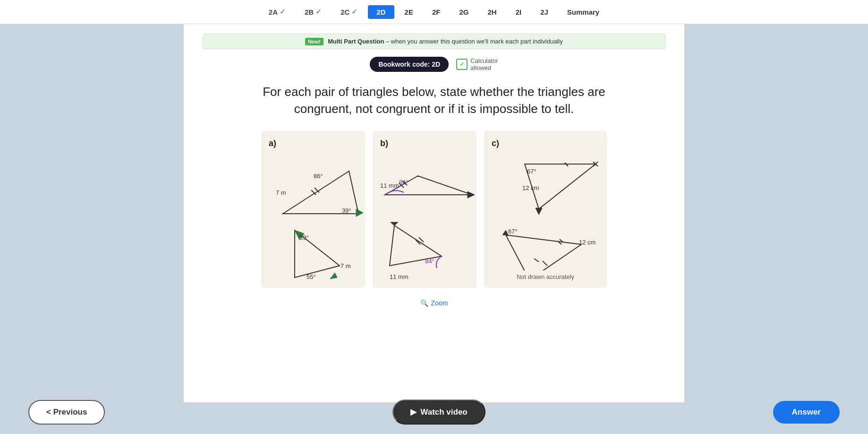 Image resolution: width=868 pixels, height=434 pixels. I want to click on diagram-b: b) 84° 11 mm 84°, so click(425, 209).